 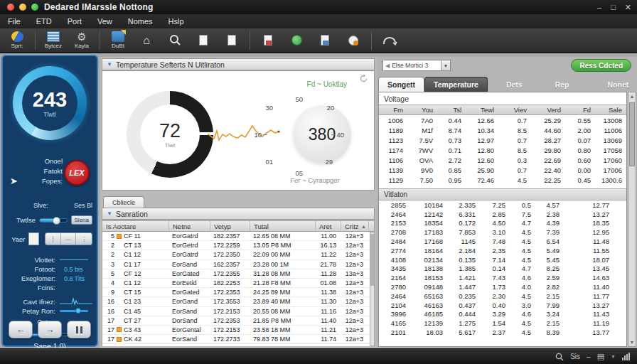 What do you see at coordinates (283, 226) in the screenshot?
I see `col-tutal: Tutal` at bounding box center [283, 226].